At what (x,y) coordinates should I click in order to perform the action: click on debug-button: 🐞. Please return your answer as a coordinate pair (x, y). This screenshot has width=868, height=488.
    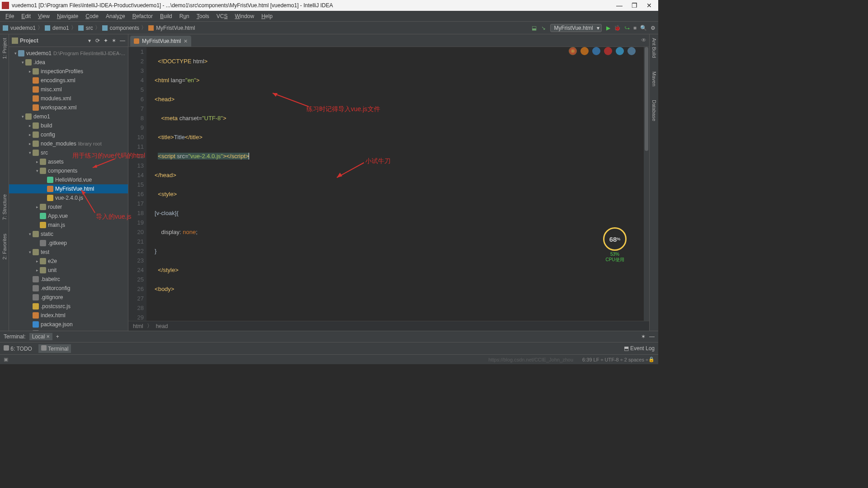
    Looking at the image, I should click on (618, 28).